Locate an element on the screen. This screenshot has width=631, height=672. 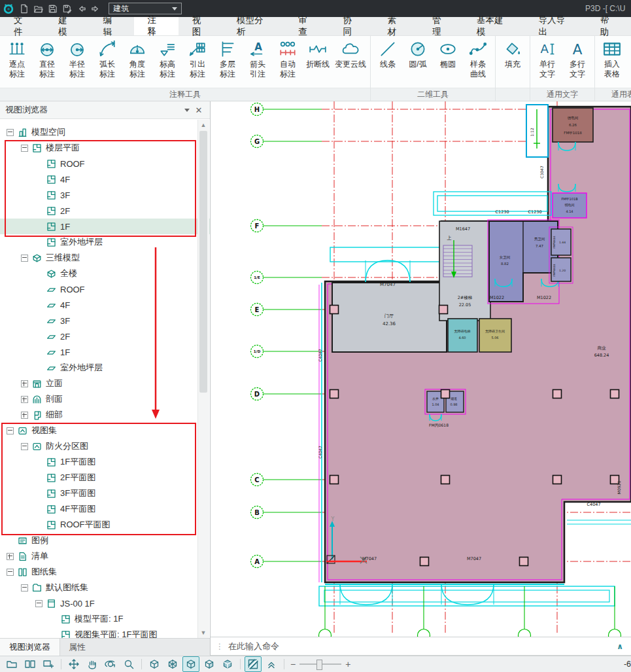
tree-item-全楼: 全楼 is located at coordinates (105, 274).